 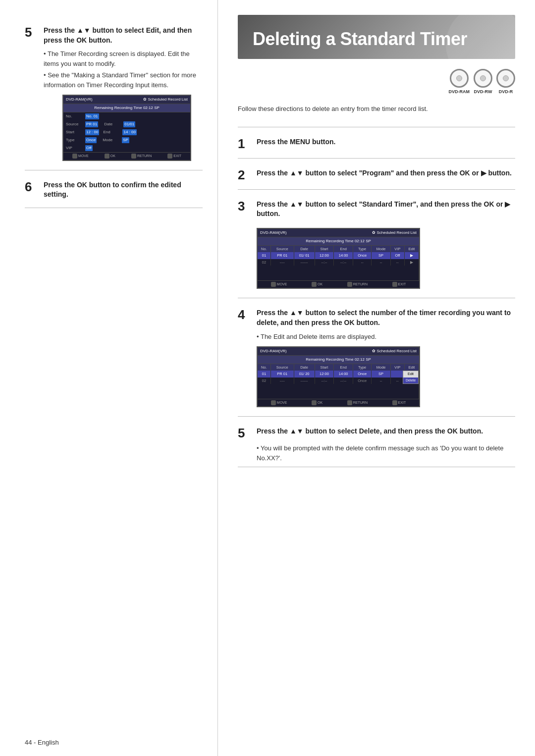 I want to click on table-row: 02 ---- ------ --:-- --:-- Once -- --, so click(x=338, y=380).